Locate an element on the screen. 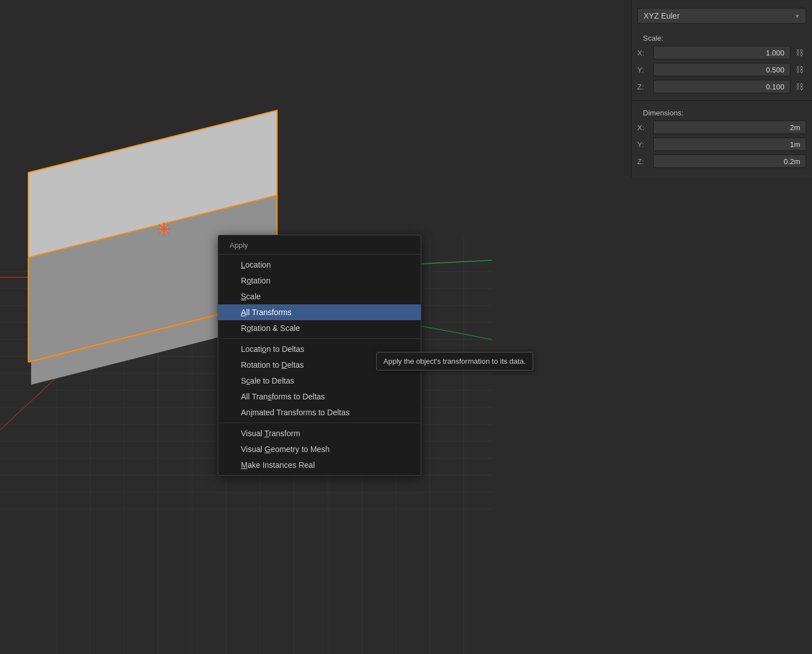 The image size is (812, 654). dim-z-input: 0.2m is located at coordinates (729, 161).